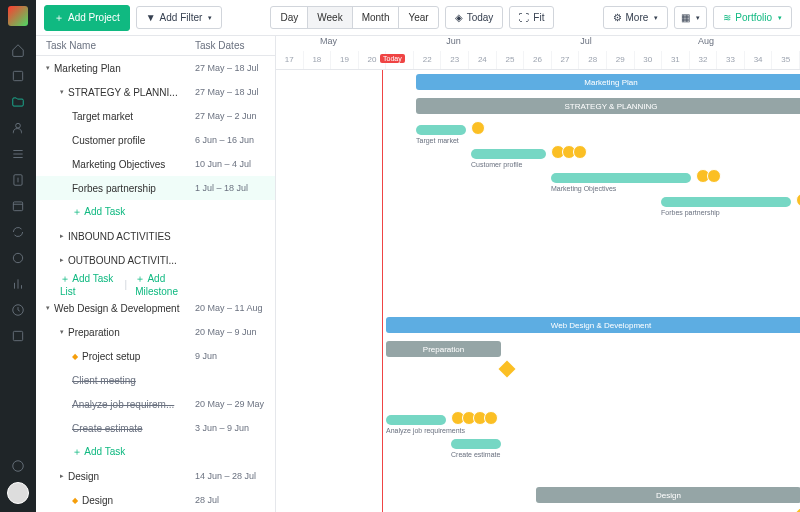 This screenshot has height=512, width=800. Describe the element at coordinates (636, 18) in the screenshot. I see `more-button: ⚙ More▾` at that location.